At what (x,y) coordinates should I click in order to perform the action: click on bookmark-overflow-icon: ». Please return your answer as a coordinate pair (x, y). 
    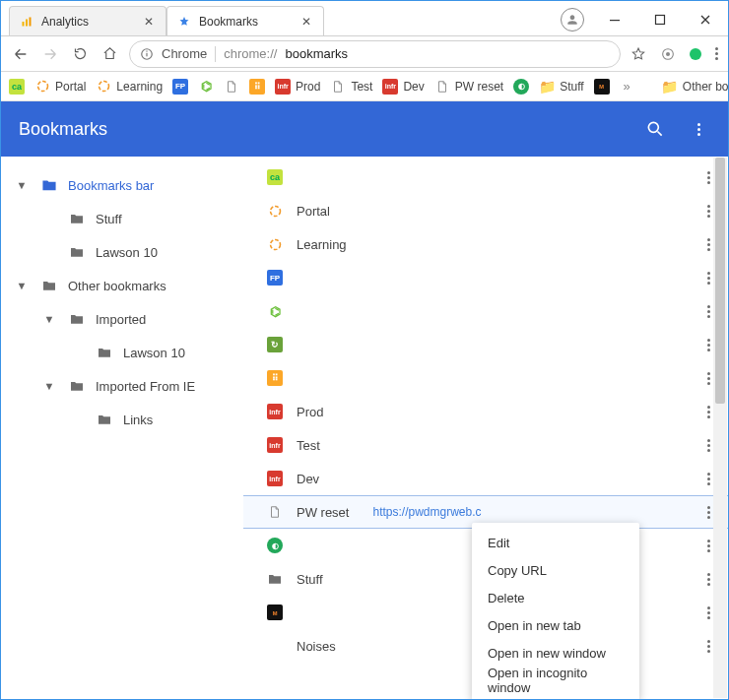
    Looking at the image, I should click on (627, 87).